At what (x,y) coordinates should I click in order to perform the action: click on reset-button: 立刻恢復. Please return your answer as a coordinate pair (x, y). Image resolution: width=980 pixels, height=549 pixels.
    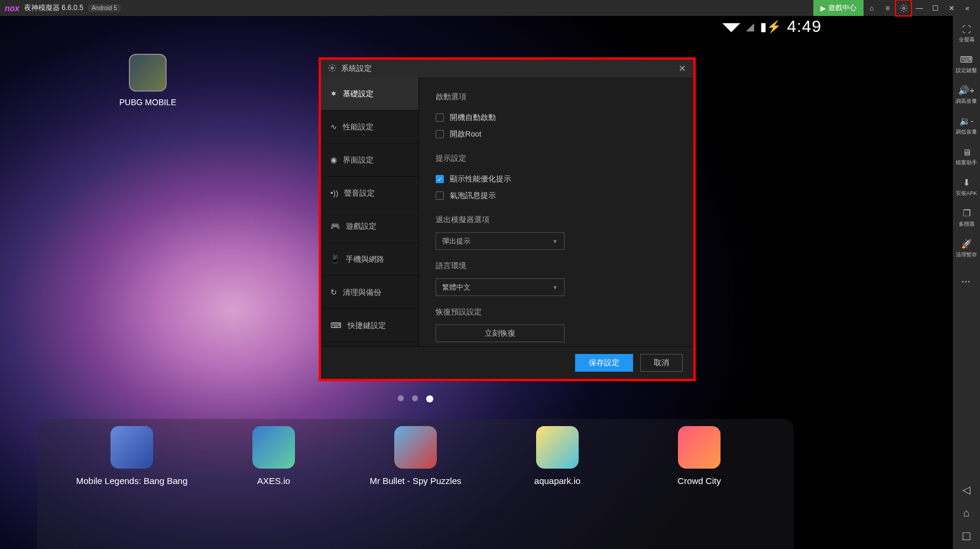
    Looking at the image, I should click on (500, 333).